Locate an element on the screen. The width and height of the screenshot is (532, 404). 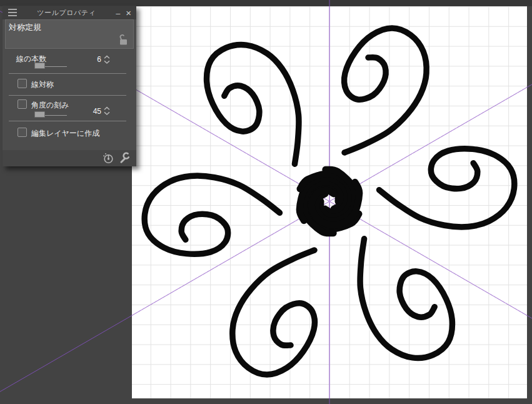
create-on-edit-layer-checkbox is located at coordinates (23, 133).